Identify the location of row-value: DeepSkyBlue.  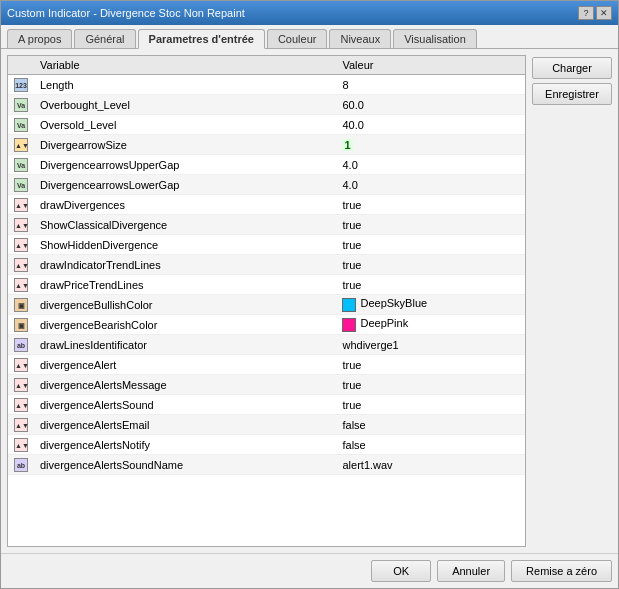
(430, 305).